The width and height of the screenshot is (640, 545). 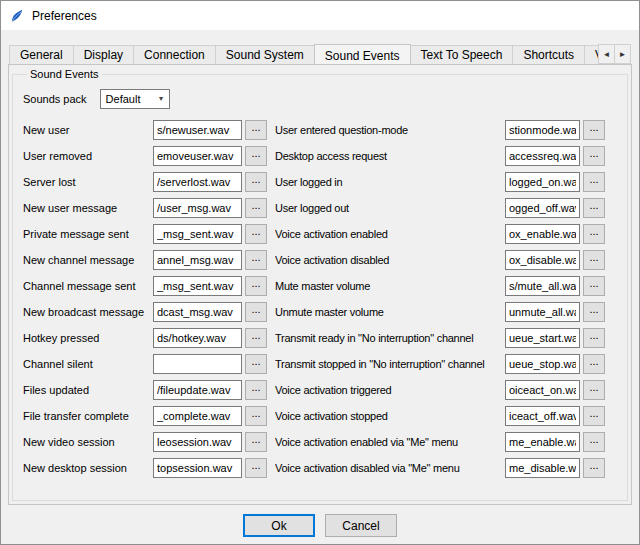 What do you see at coordinates (440, 442) in the screenshot?
I see `sound-event-row: Voice activation enabled via "Me" menu .…` at bounding box center [440, 442].